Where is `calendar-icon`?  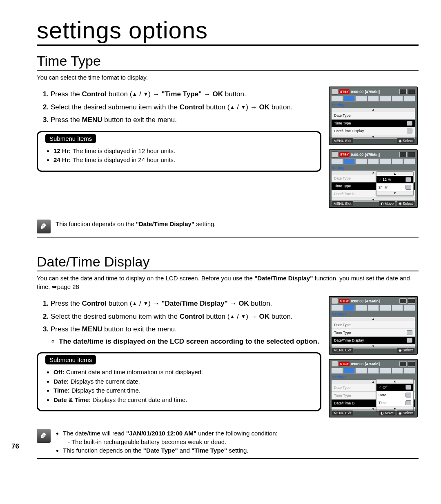
calendar-icon is located at coordinates (408, 395).